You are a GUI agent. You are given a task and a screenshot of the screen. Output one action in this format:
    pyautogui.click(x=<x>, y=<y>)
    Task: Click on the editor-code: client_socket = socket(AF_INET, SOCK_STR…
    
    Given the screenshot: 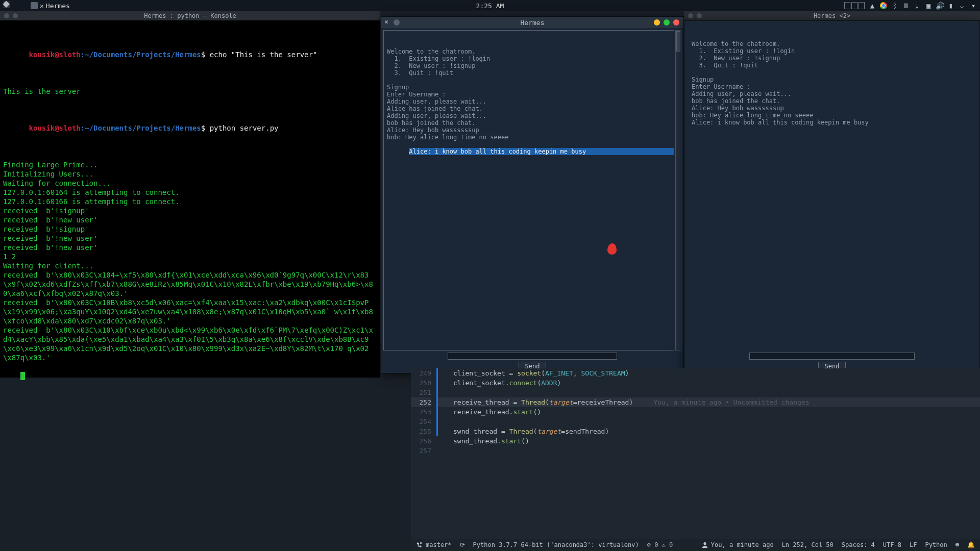 What is the action you would take?
    pyautogui.click(x=709, y=412)
    